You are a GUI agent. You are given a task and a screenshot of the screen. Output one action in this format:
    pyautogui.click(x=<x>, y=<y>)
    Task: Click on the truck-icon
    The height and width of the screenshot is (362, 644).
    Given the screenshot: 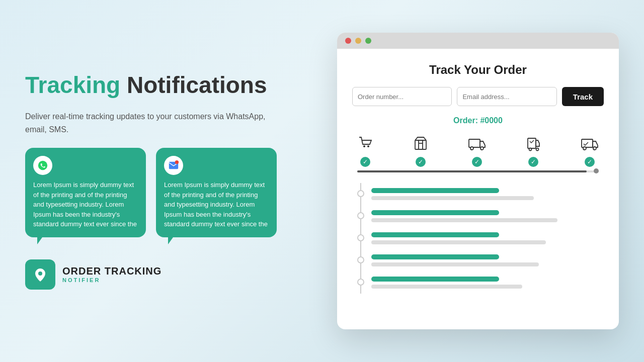 What is the action you would take?
    pyautogui.click(x=477, y=145)
    